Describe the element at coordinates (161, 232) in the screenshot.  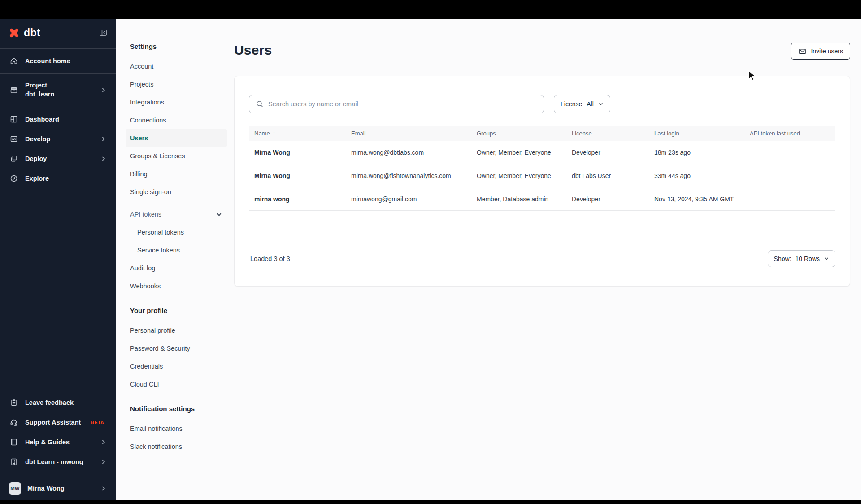
I see `nav-label: Personal tokens` at that location.